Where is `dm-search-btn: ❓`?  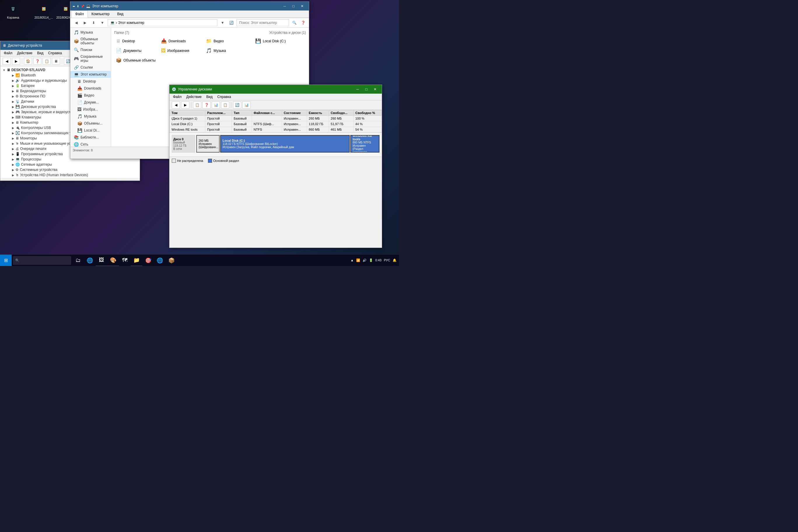 dm-search-btn: ❓ is located at coordinates (37, 61).